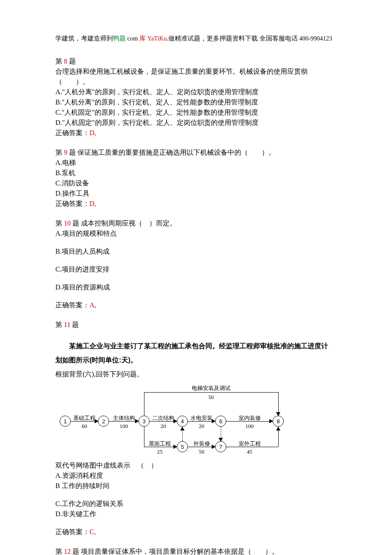  What do you see at coordinates (196, 113) in the screenshot?
I see `q8-option-c: C."人机固定"的原则，实行定机、定人、定性能参数的使用管理制度` at bounding box center [196, 113].